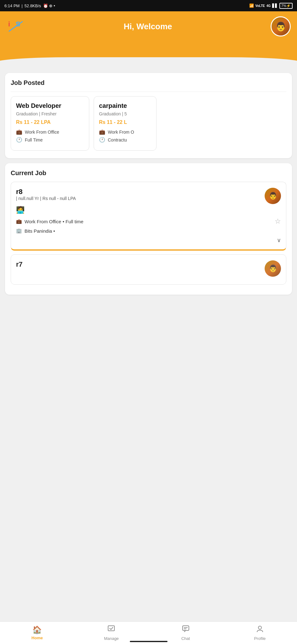  What do you see at coordinates (16, 26) in the screenshot?
I see `logo-svg: i 3 S` at bounding box center [16, 26].